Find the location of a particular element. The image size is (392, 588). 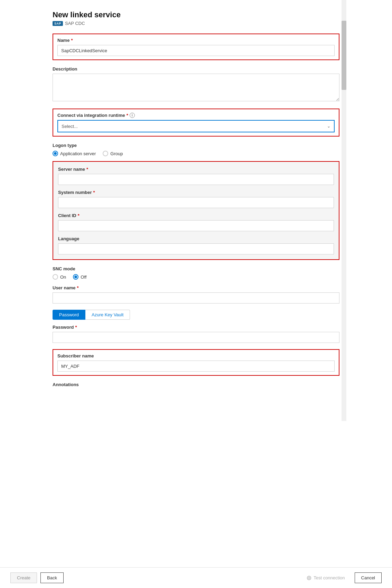

system-number-label: System number * is located at coordinates (196, 192).